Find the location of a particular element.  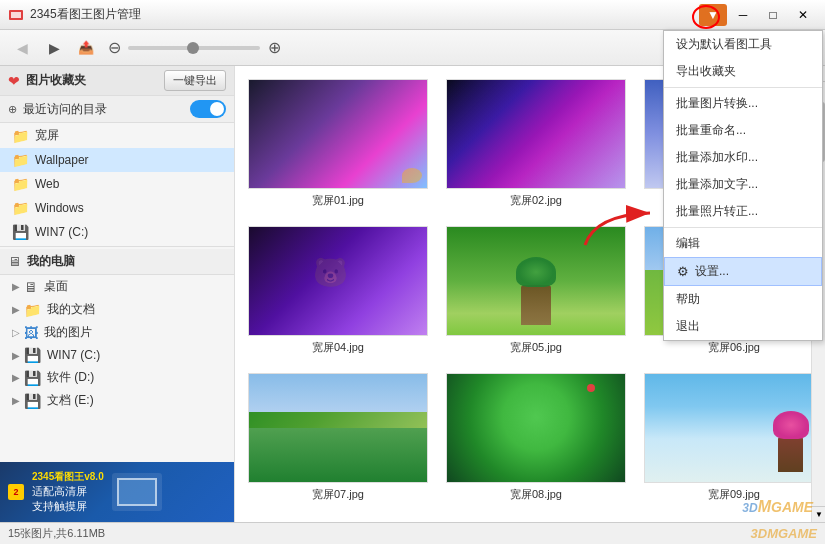

image-item-8: 宽屏08.jpg is located at coordinates (536, 438).